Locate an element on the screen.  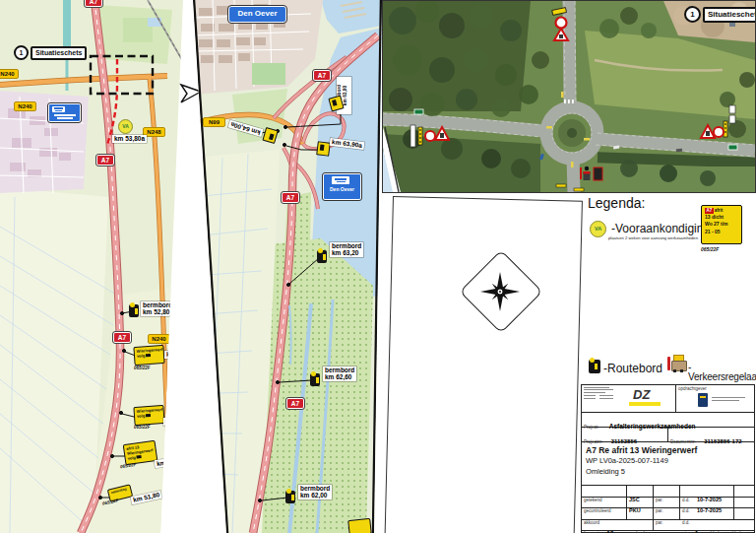
project-row: Project: Asfalteringswerkzaamheden is located at coordinates (667, 420).